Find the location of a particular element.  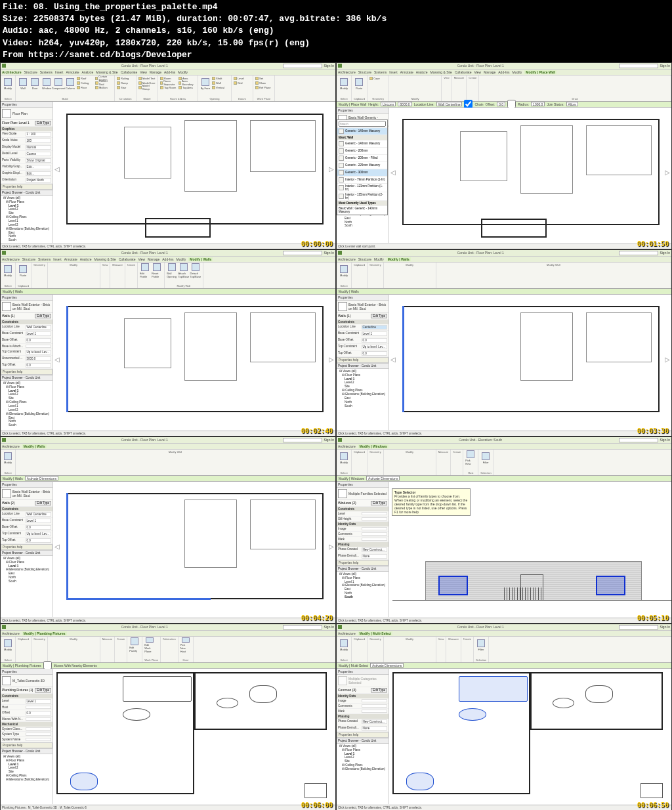

activate-dimensions-button: Activate Dimensions is located at coordinates (42, 478).